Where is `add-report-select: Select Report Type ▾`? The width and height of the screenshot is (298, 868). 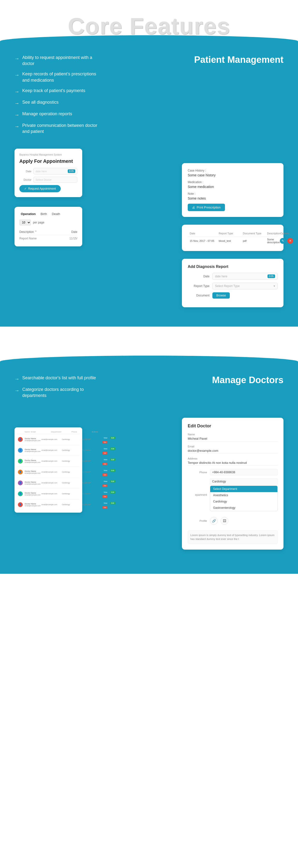
add-report-select: Select Report Type ▾ is located at coordinates (245, 286).